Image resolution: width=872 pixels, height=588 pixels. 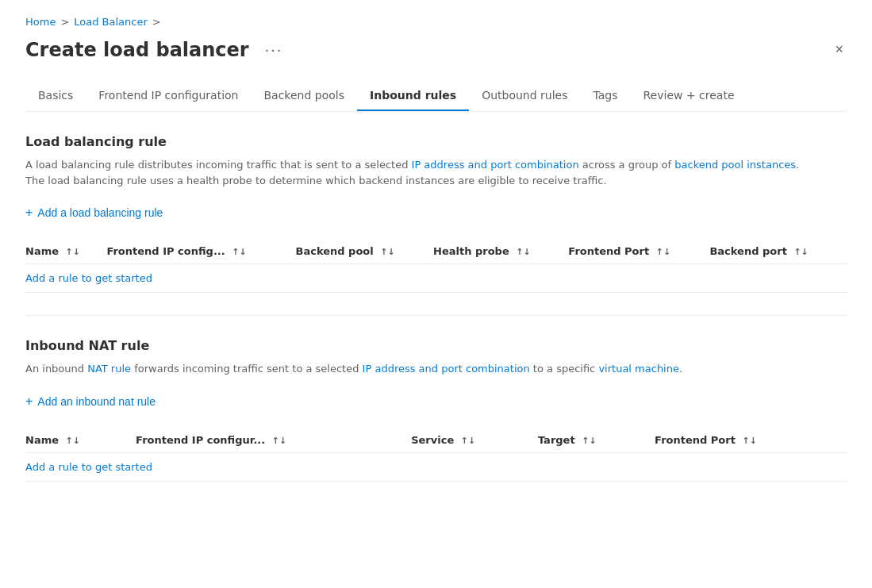 What do you see at coordinates (279, 441) in the screenshot?
I see `nat-sort-frontend-ip-icon: ↑↓` at bounding box center [279, 441].